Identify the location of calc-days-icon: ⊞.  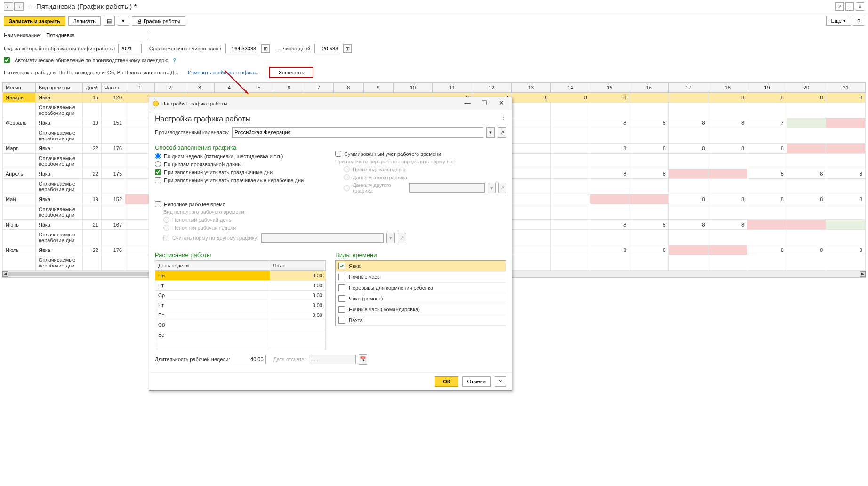
(347, 49).